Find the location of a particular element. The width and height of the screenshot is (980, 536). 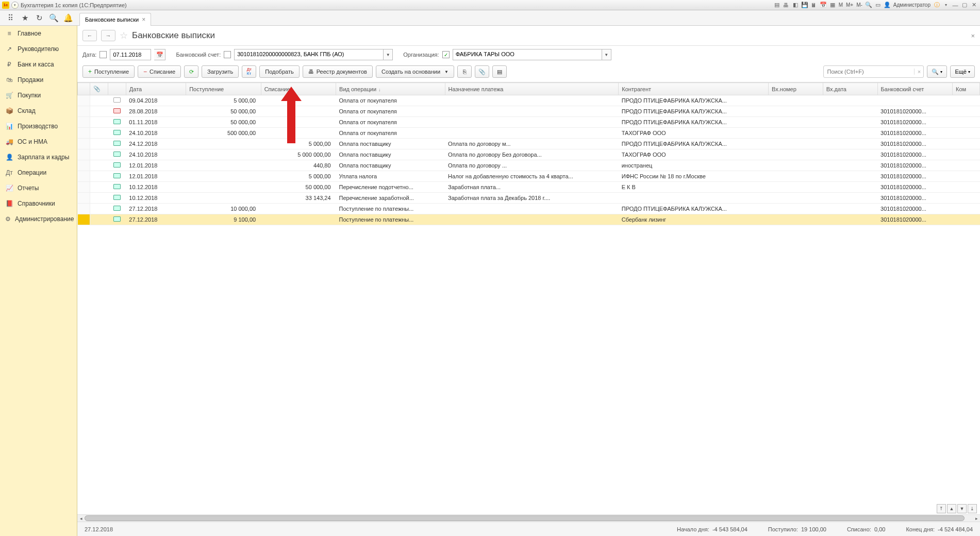

scroll-right-icon: ▸ is located at coordinates (976, 518).